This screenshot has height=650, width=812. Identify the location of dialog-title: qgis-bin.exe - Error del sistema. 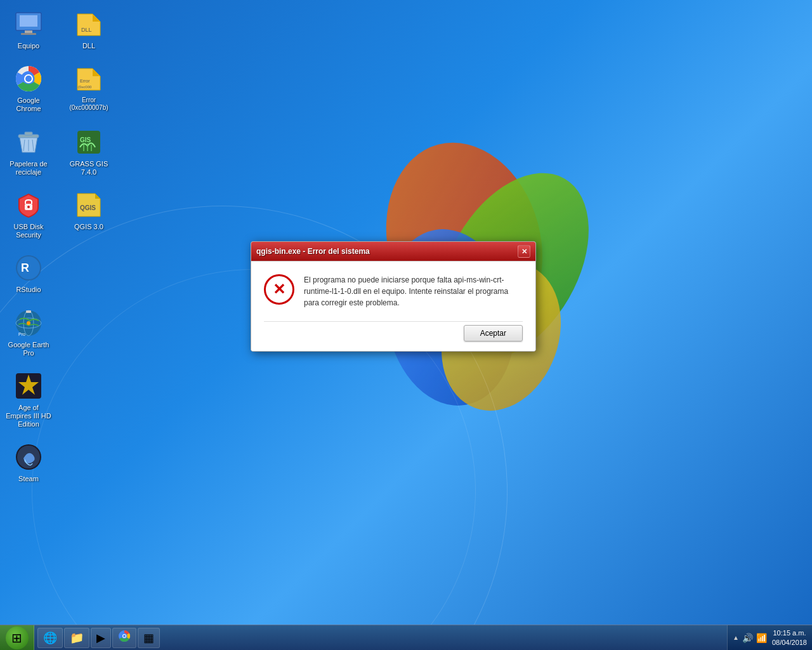
(313, 251).